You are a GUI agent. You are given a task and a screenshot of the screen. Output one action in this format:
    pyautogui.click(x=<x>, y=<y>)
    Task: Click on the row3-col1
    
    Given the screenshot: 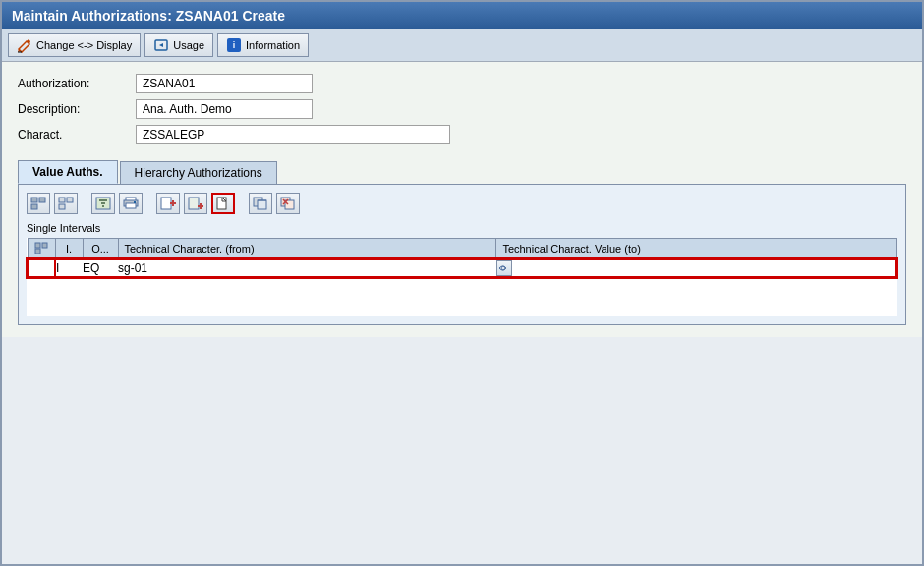 What is the action you would take?
    pyautogui.click(x=69, y=307)
    